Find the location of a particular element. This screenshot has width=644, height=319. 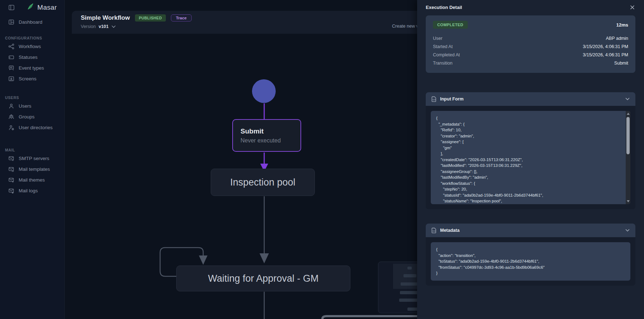

sidebar-item-user-directories: User directories is located at coordinates (32, 127).